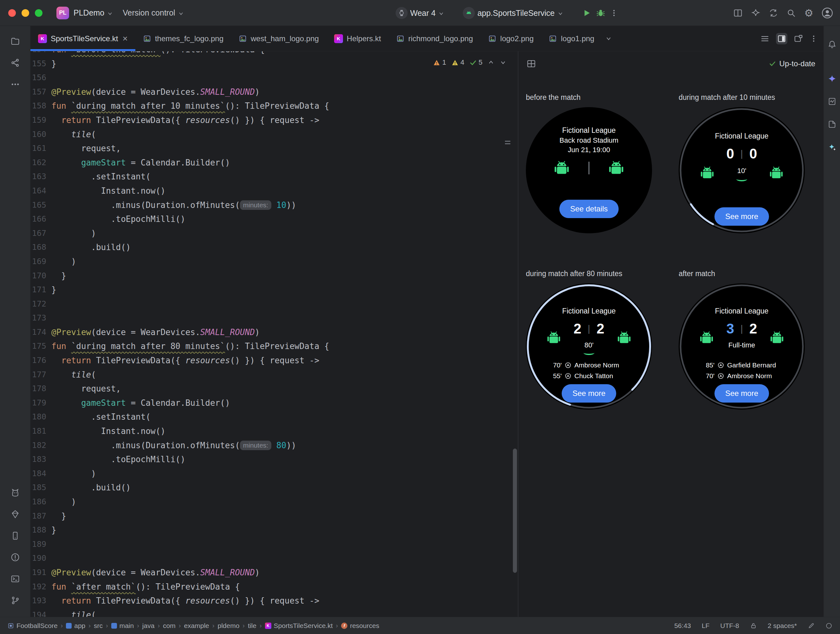 The height and width of the screenshot is (634, 840). Describe the element at coordinates (274, 360) in the screenshot. I see `code-line: 176 return TilePreviewData({ resources()…` at that location.